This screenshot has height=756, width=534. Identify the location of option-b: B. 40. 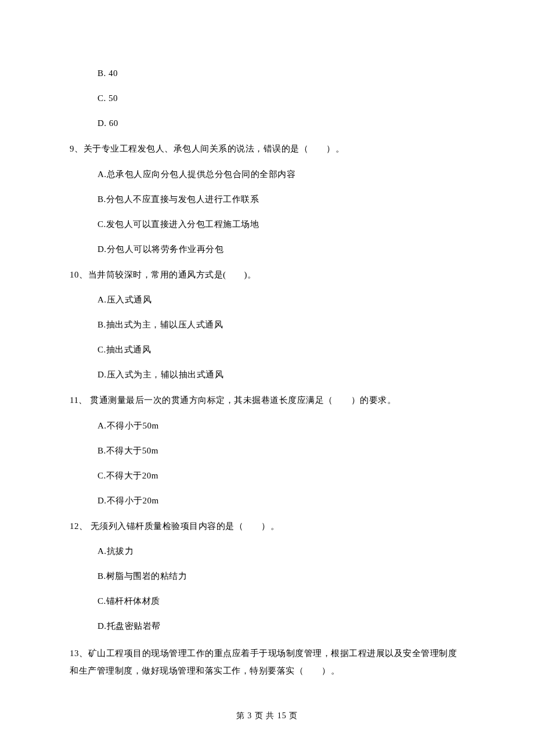
(267, 73).